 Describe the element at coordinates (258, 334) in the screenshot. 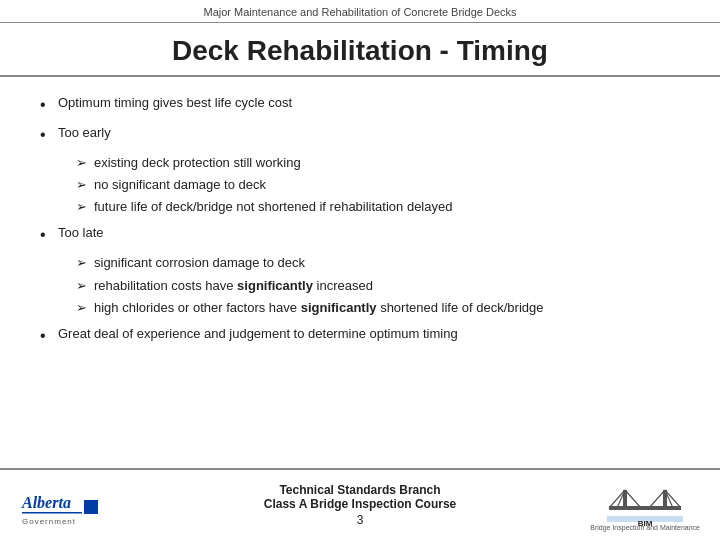

I see `bullet-text-experience: Great deal of experience and judgement t…` at that location.